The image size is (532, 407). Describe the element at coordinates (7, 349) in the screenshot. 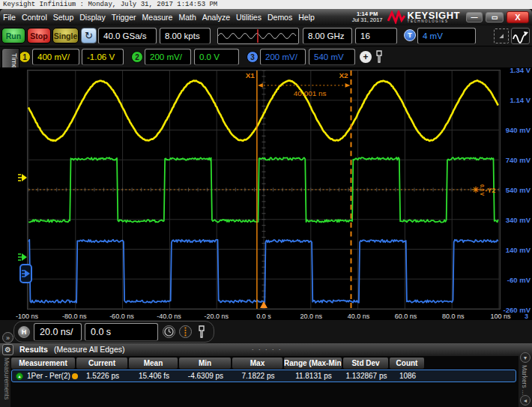

I see `gear-icon: ⚙` at that location.